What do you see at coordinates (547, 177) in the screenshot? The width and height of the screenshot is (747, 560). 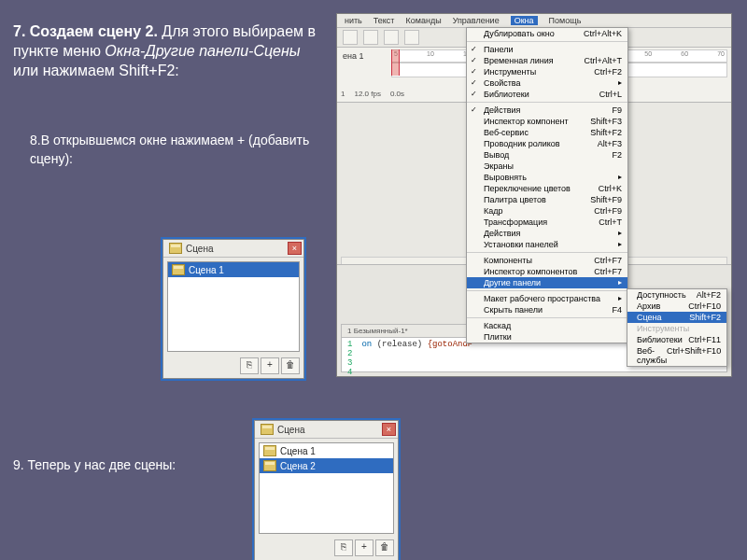 I see `menu-align: Выровнять▸` at bounding box center [547, 177].